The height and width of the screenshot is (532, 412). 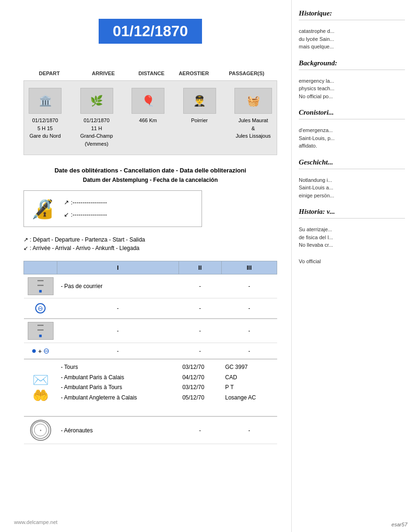 I want to click on sidebar-text-2: emergency la...physics teach...No offici…, so click(x=352, y=89).